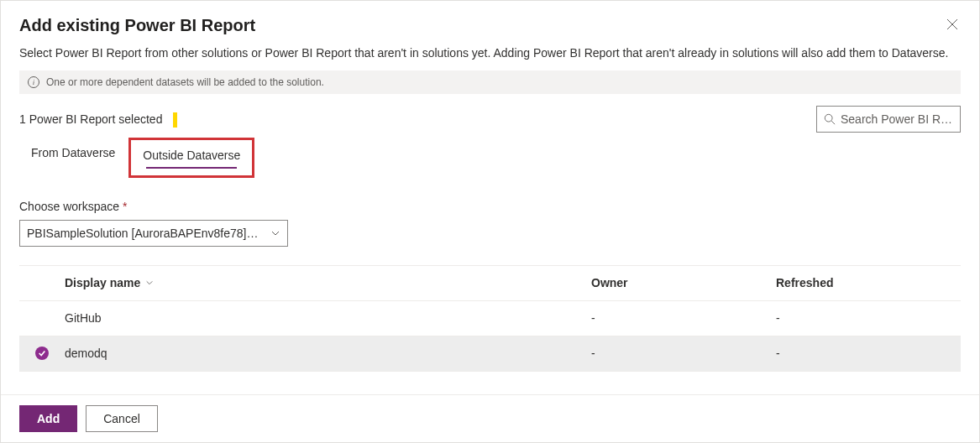 The height and width of the screenshot is (443, 980). What do you see at coordinates (490, 206) in the screenshot?
I see `workspace-label: Choose workspace *` at bounding box center [490, 206].